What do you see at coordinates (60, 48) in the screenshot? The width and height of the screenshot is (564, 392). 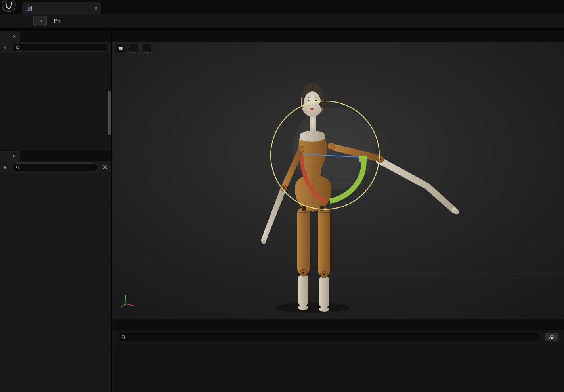 I see `components-searchbox` at bounding box center [60, 48].